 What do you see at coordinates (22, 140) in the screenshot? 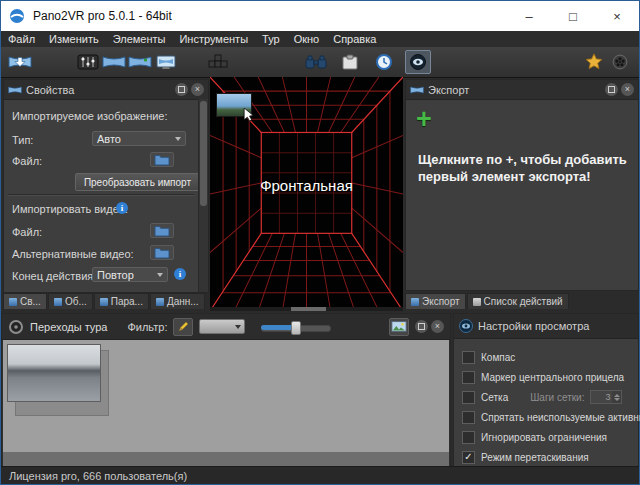
I see `type-label: Тип:` at bounding box center [22, 140].